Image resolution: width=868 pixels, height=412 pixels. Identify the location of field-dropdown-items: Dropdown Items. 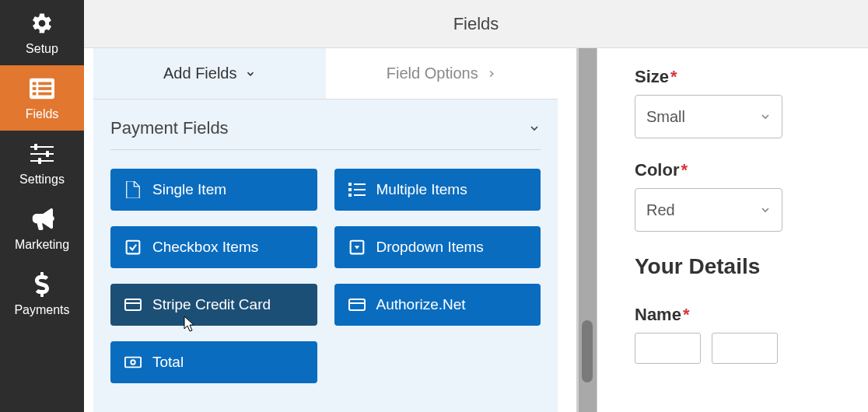
(438, 247).